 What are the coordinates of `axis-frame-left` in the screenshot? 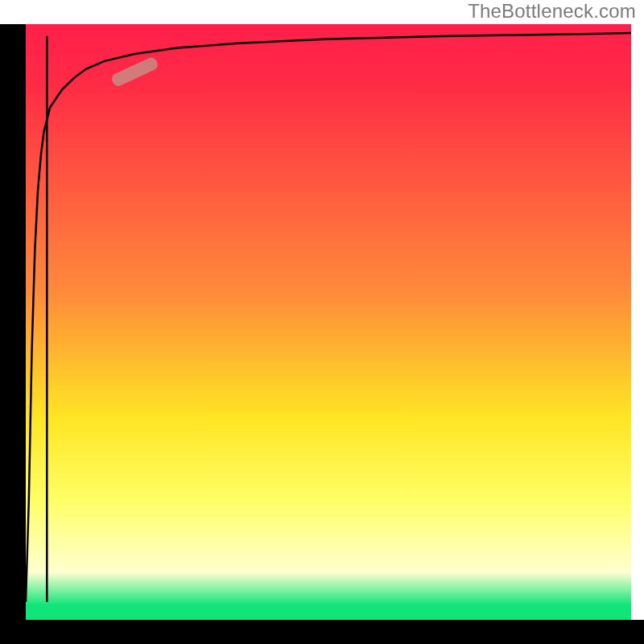 It's located at (13, 322).